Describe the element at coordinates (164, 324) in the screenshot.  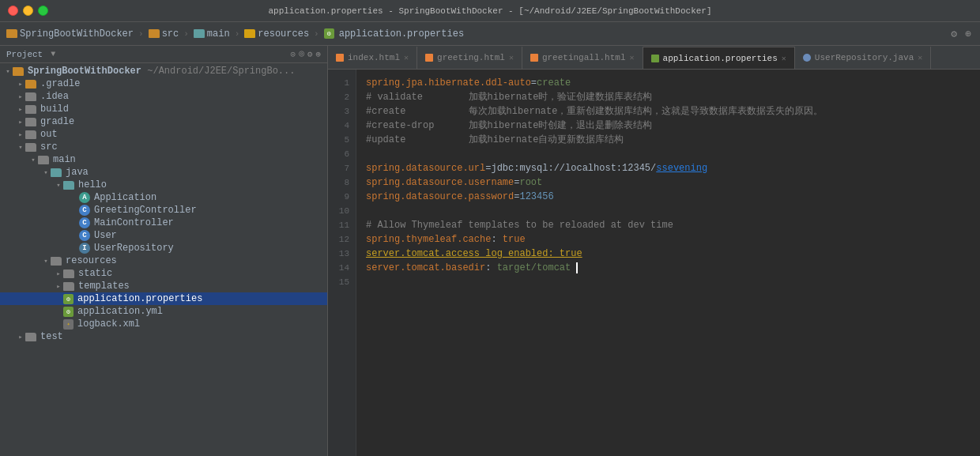
I see `tree-item-logback: ▸ ✦ logback.xml` at that location.